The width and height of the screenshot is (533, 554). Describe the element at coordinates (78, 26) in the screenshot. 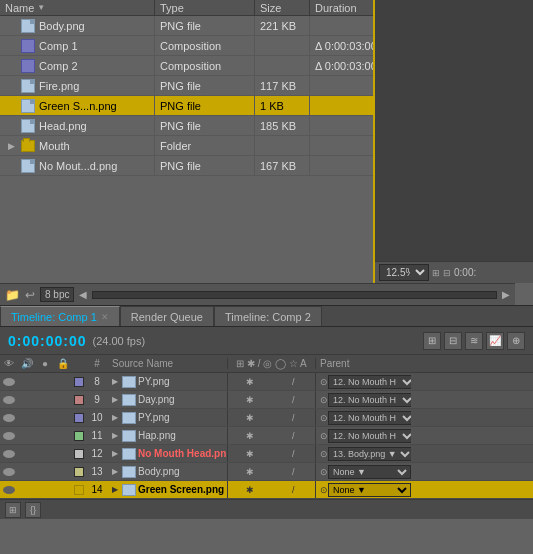

I see `file-name-cell: Body.png` at that location.